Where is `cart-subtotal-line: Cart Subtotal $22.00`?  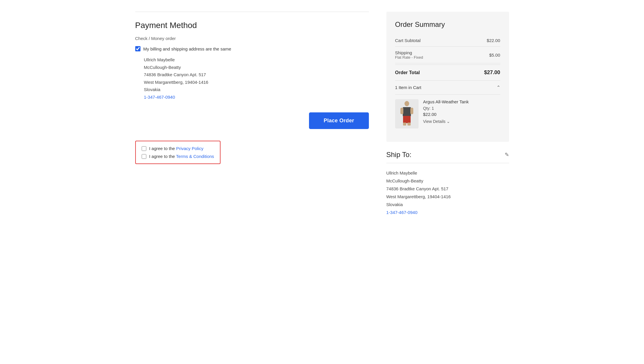
cart-subtotal-line: Cart Subtotal $22.00 is located at coordinates (448, 41).